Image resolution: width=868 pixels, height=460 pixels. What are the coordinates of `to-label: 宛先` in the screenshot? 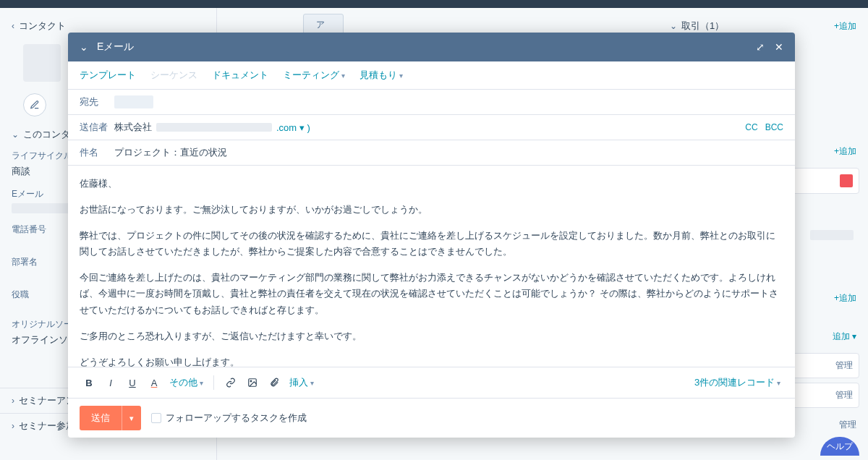 It's located at (97, 102).